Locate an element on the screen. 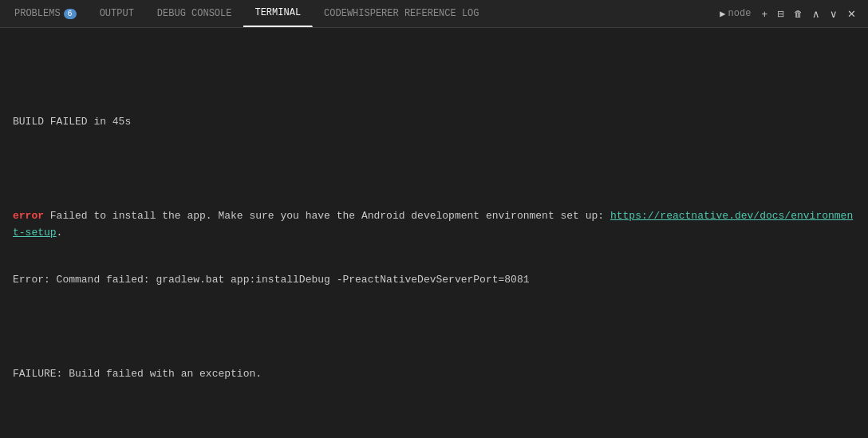 The image size is (868, 438). new-terminal-button: + is located at coordinates (764, 14).